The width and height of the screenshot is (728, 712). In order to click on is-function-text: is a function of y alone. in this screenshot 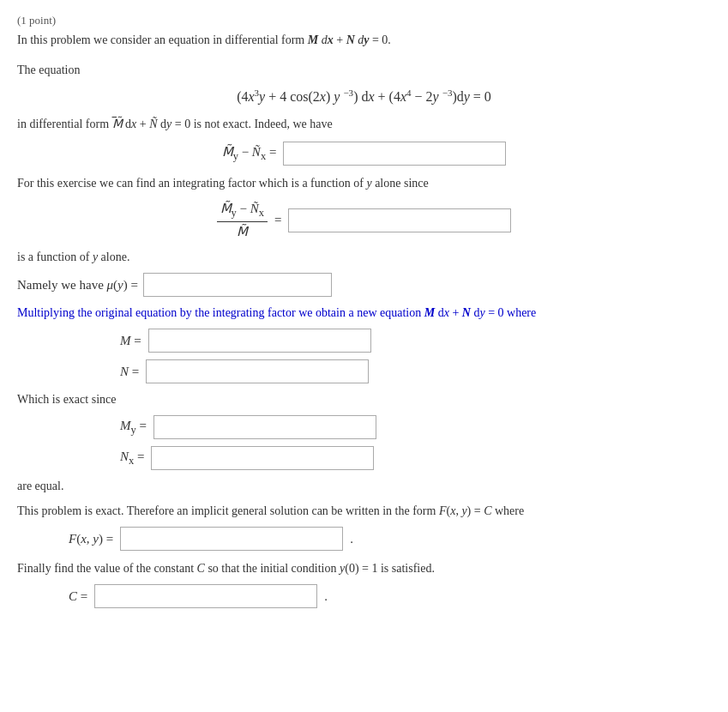, I will do `click(364, 257)`.